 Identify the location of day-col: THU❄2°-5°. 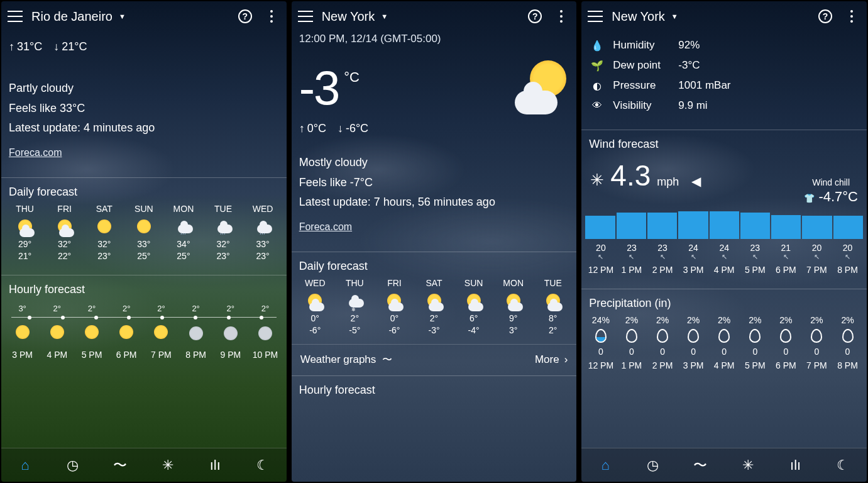
(354, 307).